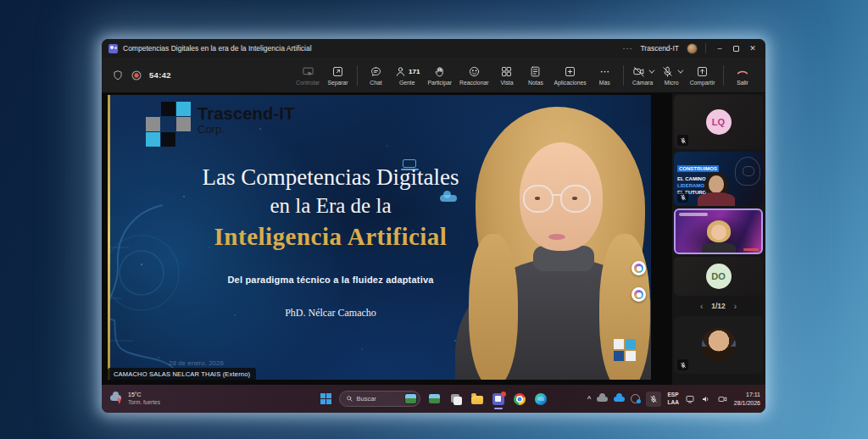 The width and height of the screenshot is (868, 439). Describe the element at coordinates (702, 72) in the screenshot. I see `share-icon` at that location.